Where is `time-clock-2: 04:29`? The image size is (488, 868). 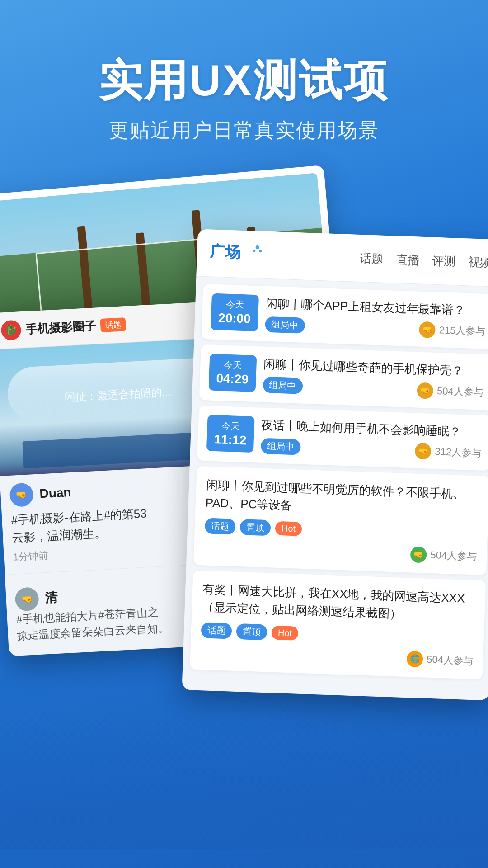
time-clock-2: 04:29 is located at coordinates (232, 379).